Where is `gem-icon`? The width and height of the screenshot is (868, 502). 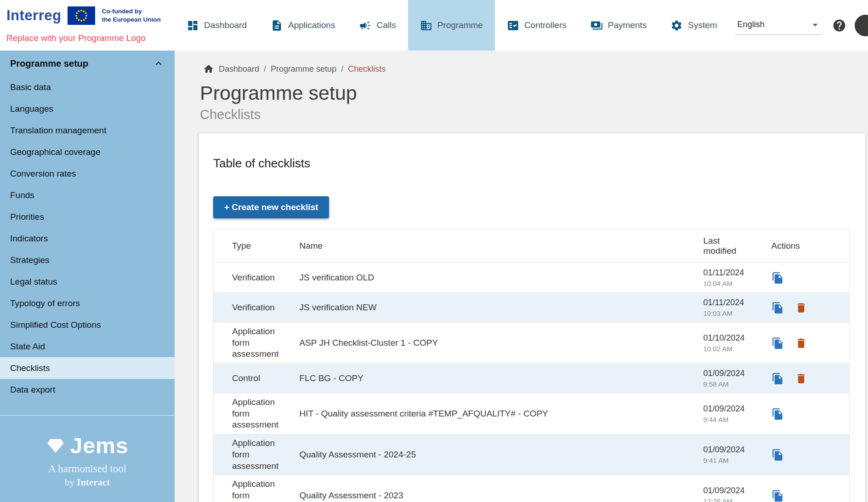
gem-icon is located at coordinates (56, 446).